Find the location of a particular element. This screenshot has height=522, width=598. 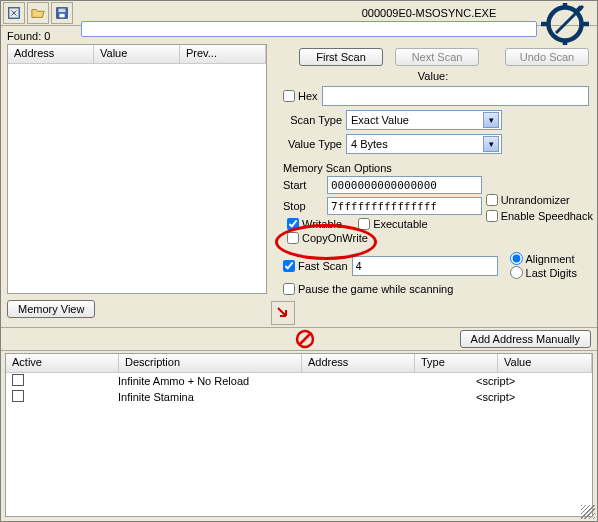

executable-label: Executable is located at coordinates (400, 224).